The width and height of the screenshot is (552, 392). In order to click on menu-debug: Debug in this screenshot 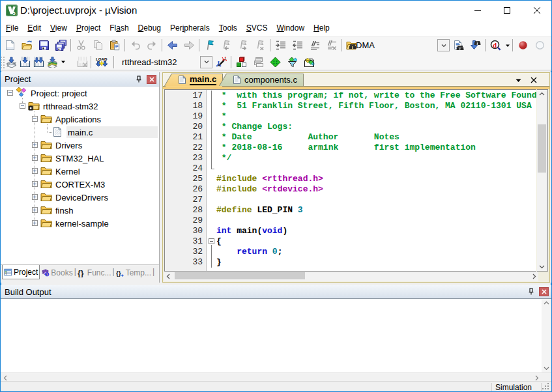, I will do `click(150, 28)`.